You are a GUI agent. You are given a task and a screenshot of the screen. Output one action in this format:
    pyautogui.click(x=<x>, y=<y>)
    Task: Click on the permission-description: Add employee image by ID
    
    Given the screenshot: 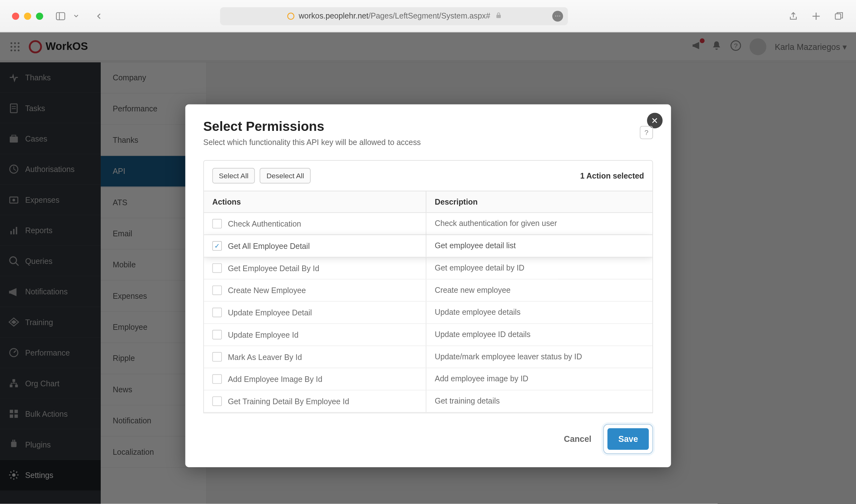 What is the action you would take?
    pyautogui.click(x=539, y=379)
    